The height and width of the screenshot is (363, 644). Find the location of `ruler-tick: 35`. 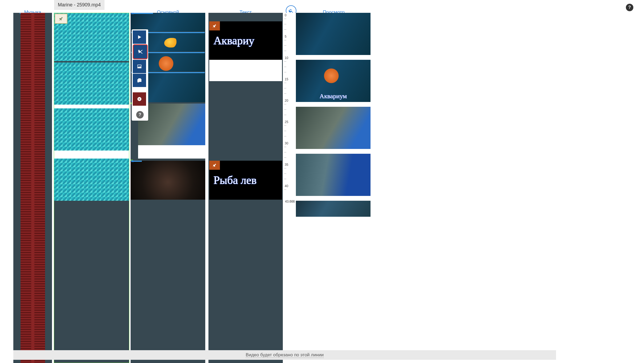

ruler-tick: 35 is located at coordinates (286, 165).